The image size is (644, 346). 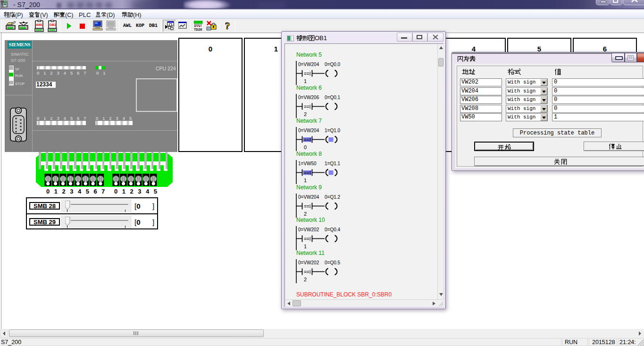 What do you see at coordinates (333, 163) in the screenshot?
I see `svg-text: 1=Q1.1` at bounding box center [333, 163].